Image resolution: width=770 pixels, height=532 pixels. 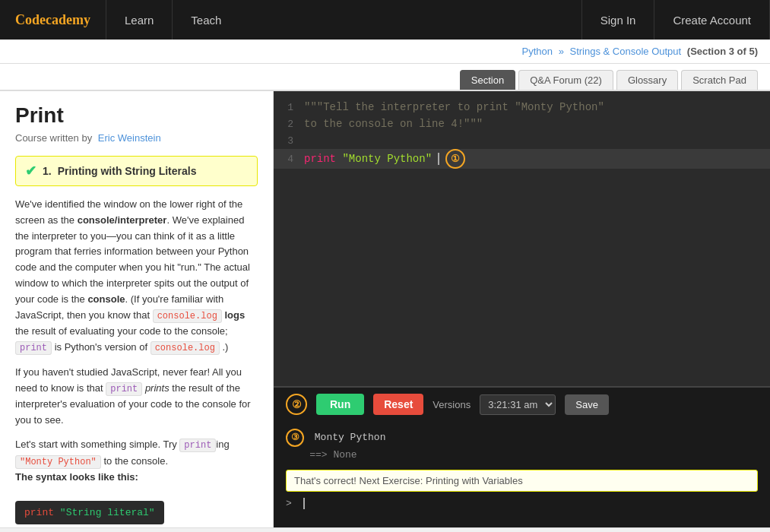 What do you see at coordinates (137, 277) in the screenshot?
I see `content-p1: We've identified the window on the lower…` at bounding box center [137, 277].